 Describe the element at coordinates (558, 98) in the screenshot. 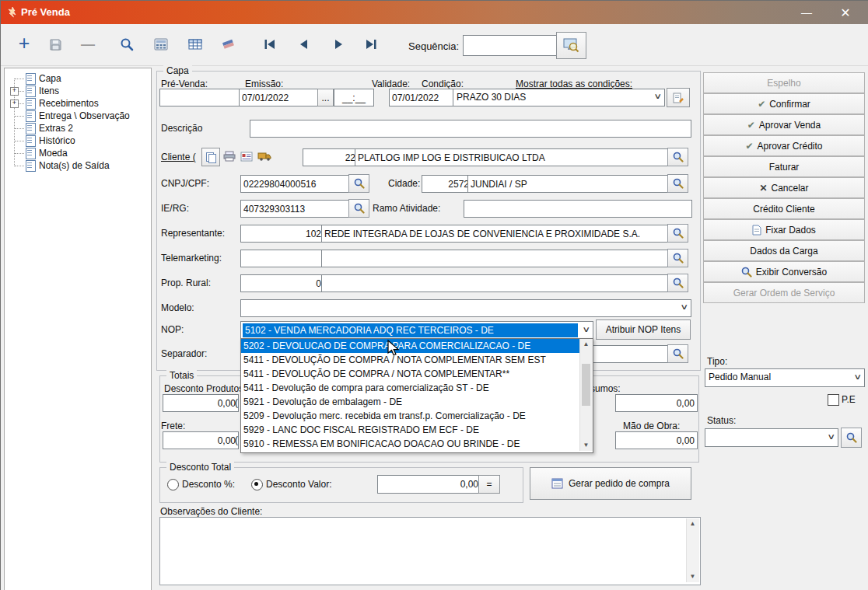

I see `condicao-combobox: PRAZO 30 DIAS ∨` at that location.